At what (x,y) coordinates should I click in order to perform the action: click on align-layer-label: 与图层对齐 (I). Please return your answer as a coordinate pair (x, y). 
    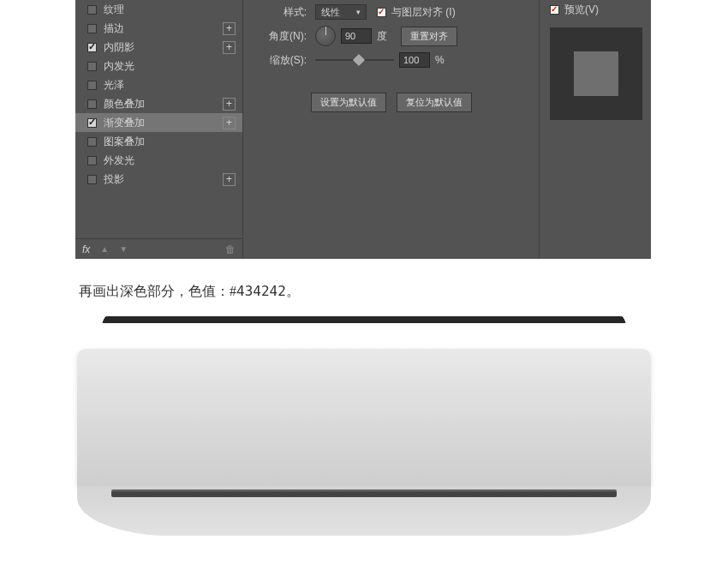
    Looking at the image, I should click on (423, 12).